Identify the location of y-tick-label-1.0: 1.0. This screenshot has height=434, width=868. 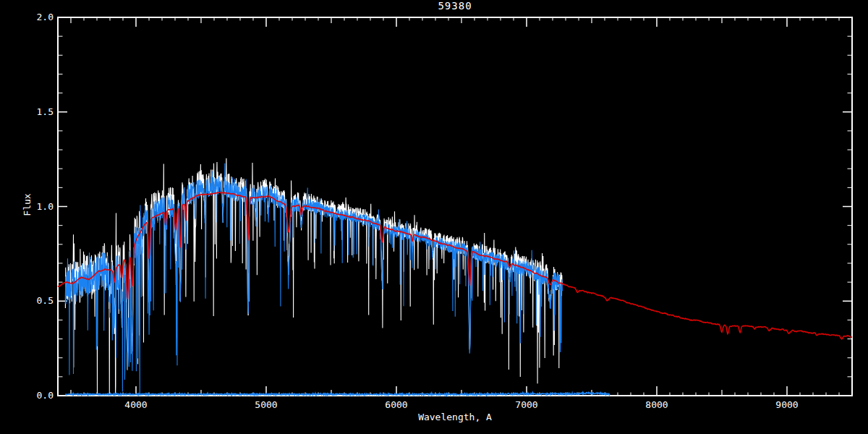
(45, 207).